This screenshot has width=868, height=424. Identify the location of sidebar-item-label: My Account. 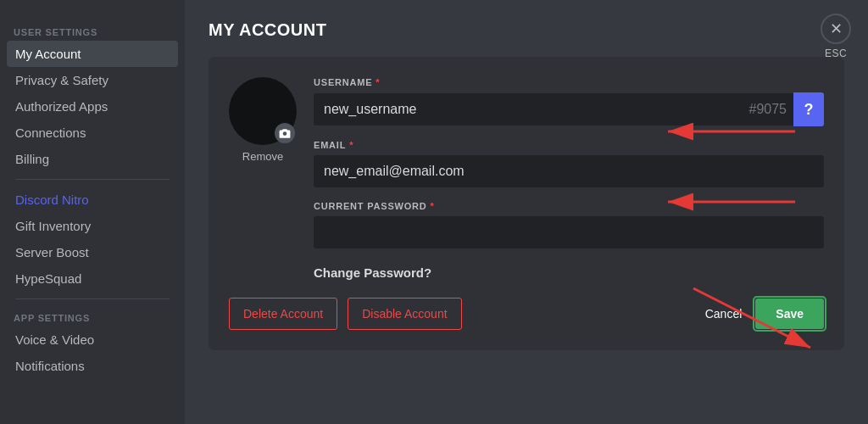
(48, 54).